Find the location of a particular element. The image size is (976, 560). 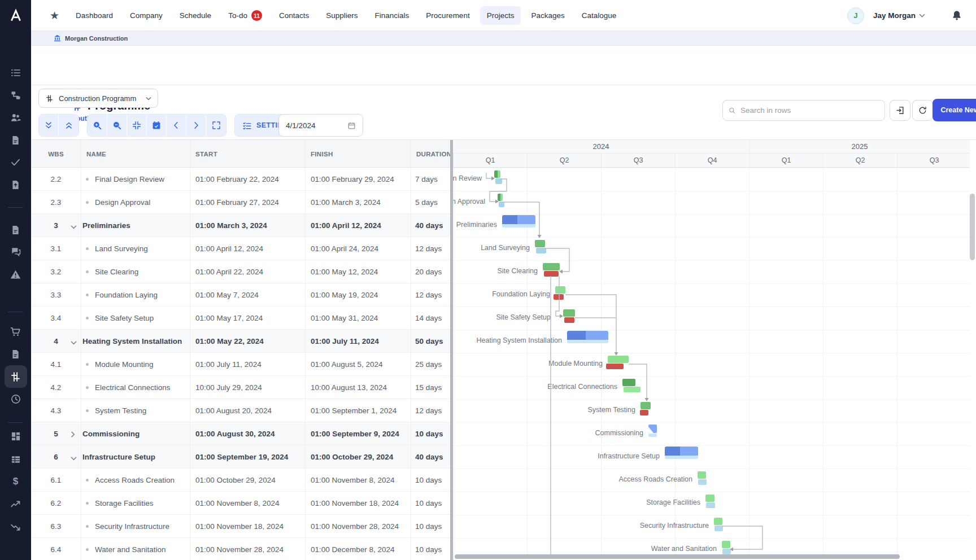

date-picker: 4/1/2024 is located at coordinates (321, 125).